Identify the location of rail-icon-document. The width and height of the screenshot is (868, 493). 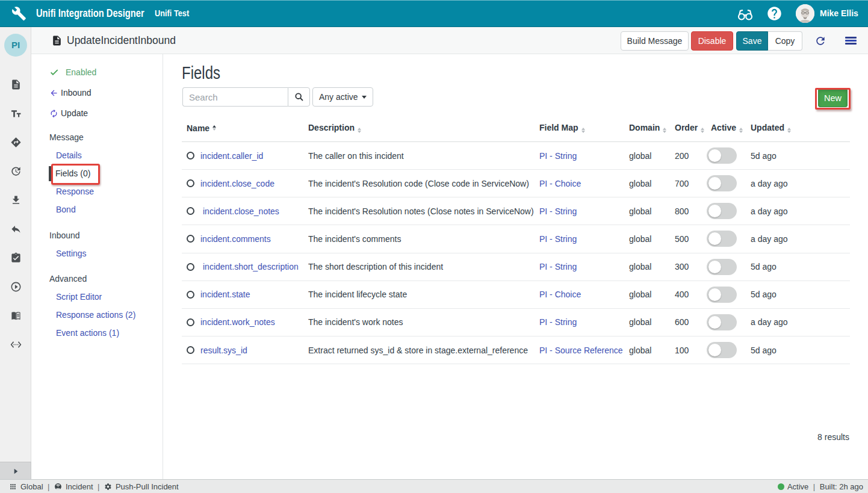
(16, 84).